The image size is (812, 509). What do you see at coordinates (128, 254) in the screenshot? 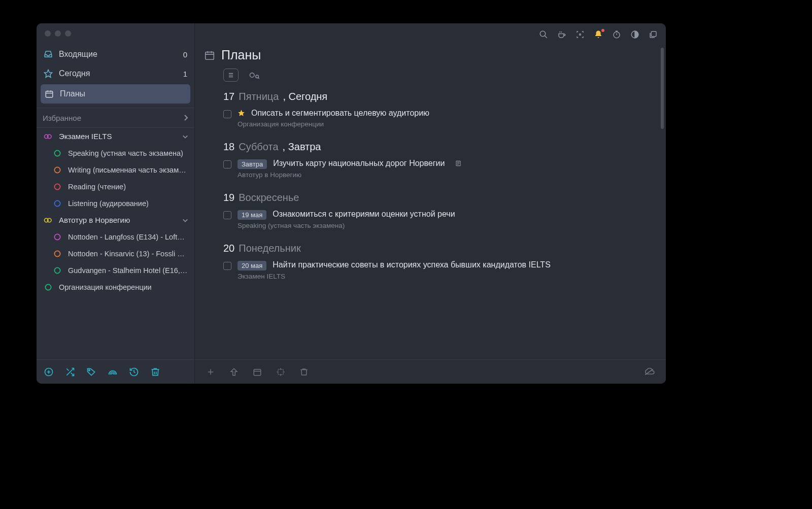
I see `project-label: Nottoden - Kinsarvic (13) - Fossli …` at bounding box center [128, 254].